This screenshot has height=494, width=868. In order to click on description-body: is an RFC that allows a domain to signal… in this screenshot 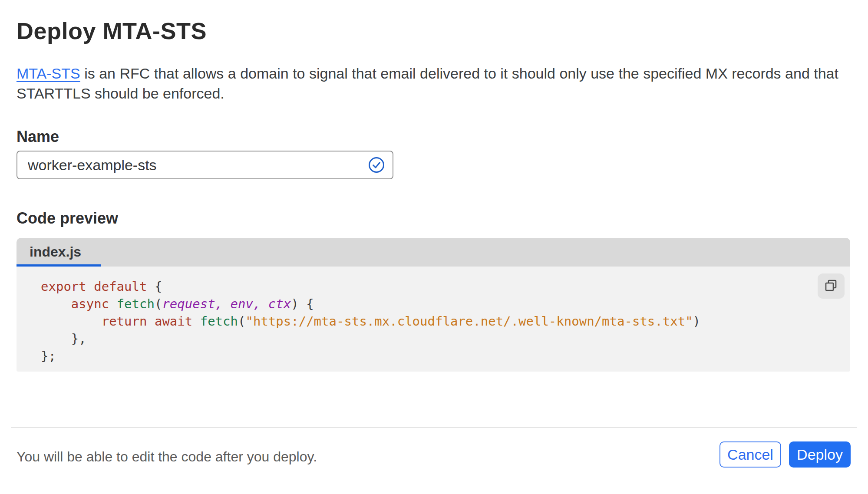, I will do `click(427, 83)`.